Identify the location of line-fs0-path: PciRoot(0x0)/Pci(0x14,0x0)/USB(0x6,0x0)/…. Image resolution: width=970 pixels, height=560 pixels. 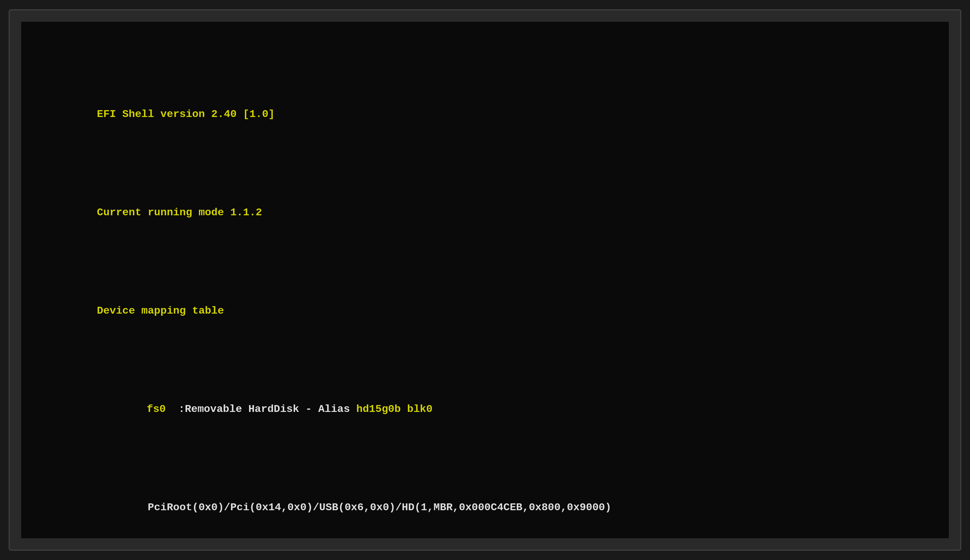
(485, 508).